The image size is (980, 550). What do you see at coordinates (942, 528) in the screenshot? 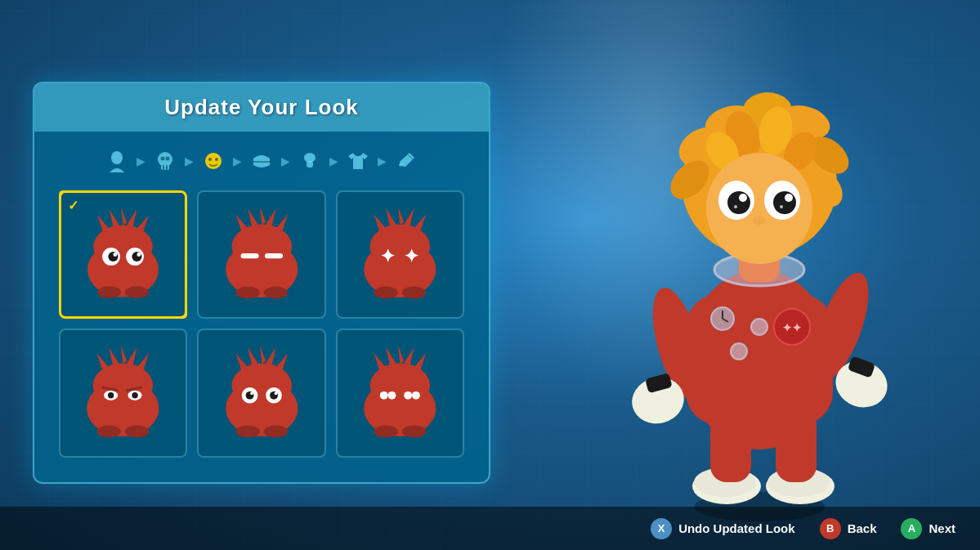
I see `next-label: Next` at bounding box center [942, 528].